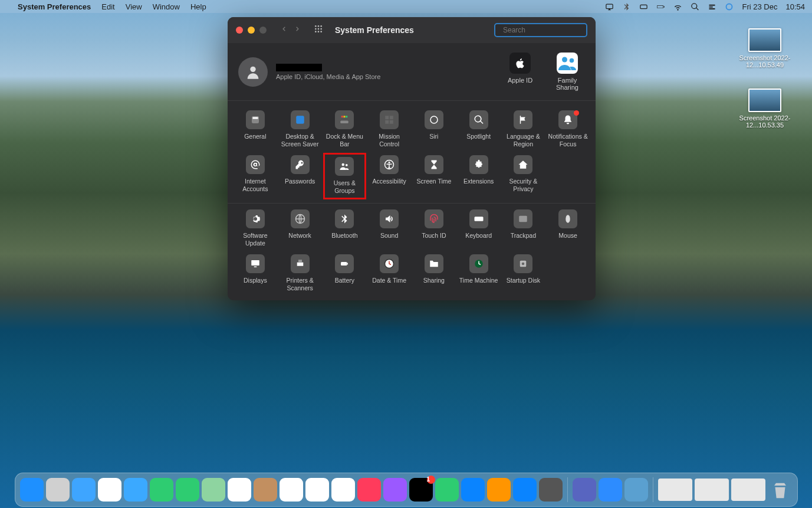 Image resolution: width=812 pixels, height=508 pixels. What do you see at coordinates (551, 490) in the screenshot?
I see `dock-sysprefs` at bounding box center [551, 490].